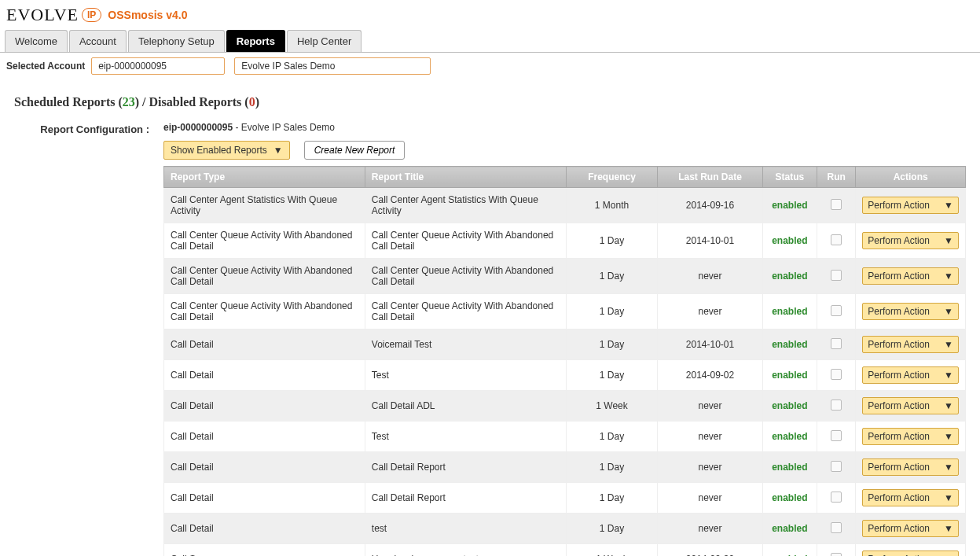 The image size is (980, 556). Describe the element at coordinates (836, 178) in the screenshot. I see `col-run: Run` at that location.